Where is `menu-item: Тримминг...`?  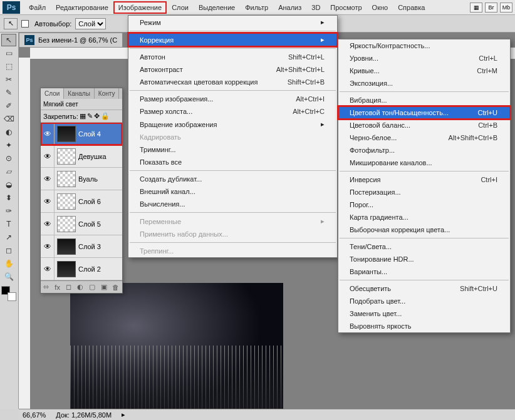
menu-item: Тримминг... is located at coordinates (233, 150).